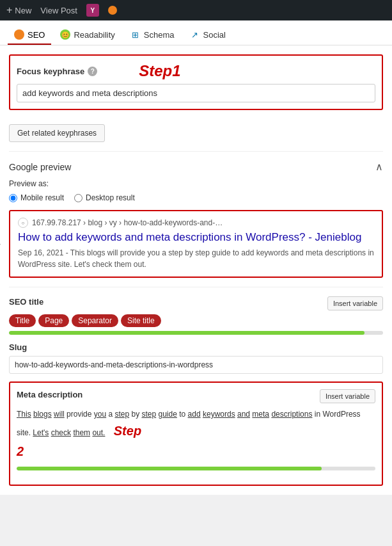 This screenshot has height=546, width=392. What do you see at coordinates (215, 35) in the screenshot?
I see `social-tab-label: Social` at bounding box center [215, 35].